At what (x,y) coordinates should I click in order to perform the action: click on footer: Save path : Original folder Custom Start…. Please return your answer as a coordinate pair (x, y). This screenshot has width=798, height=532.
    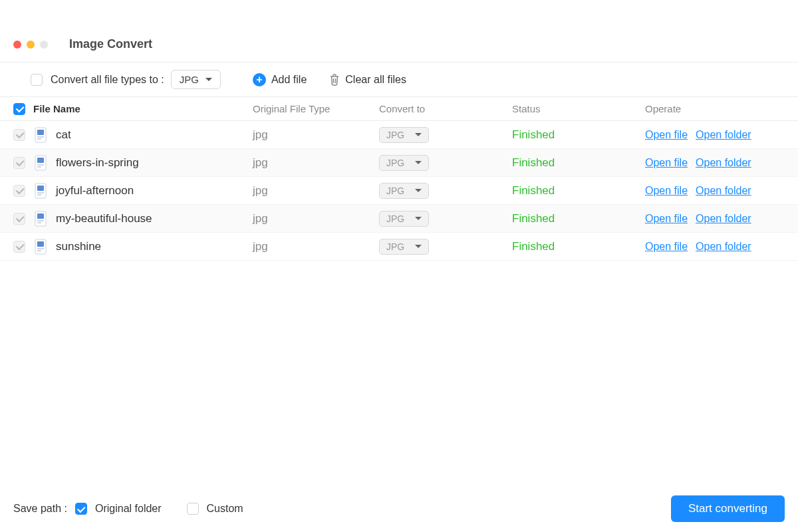
    Looking at the image, I should click on (399, 509).